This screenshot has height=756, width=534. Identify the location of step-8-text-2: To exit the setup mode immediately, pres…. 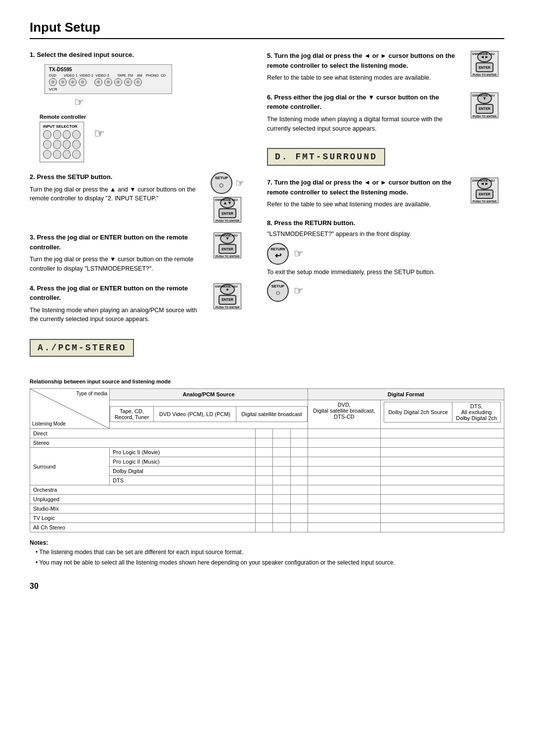
(386, 272).